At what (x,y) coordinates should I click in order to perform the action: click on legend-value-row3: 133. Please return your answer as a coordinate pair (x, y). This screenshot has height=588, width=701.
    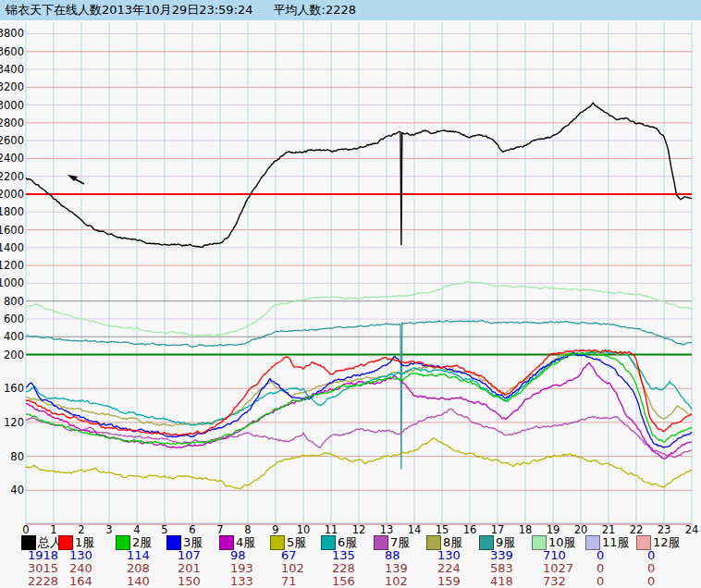
    Looking at the image, I should click on (242, 581).